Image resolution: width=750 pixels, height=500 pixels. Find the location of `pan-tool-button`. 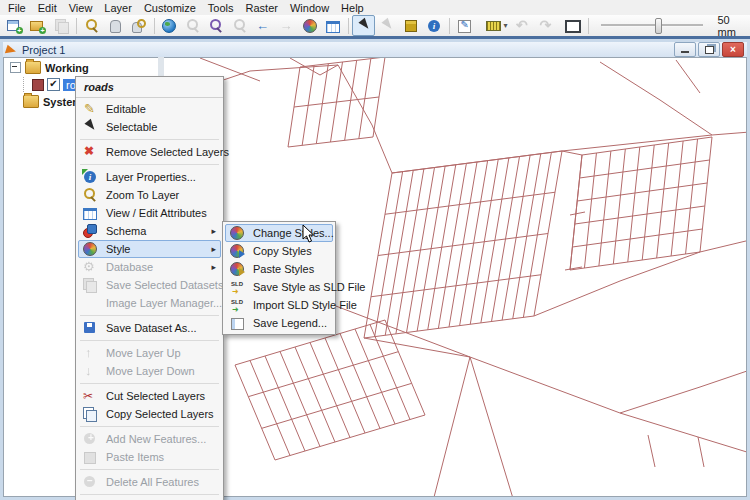

pan-tool-button is located at coordinates (116, 26).